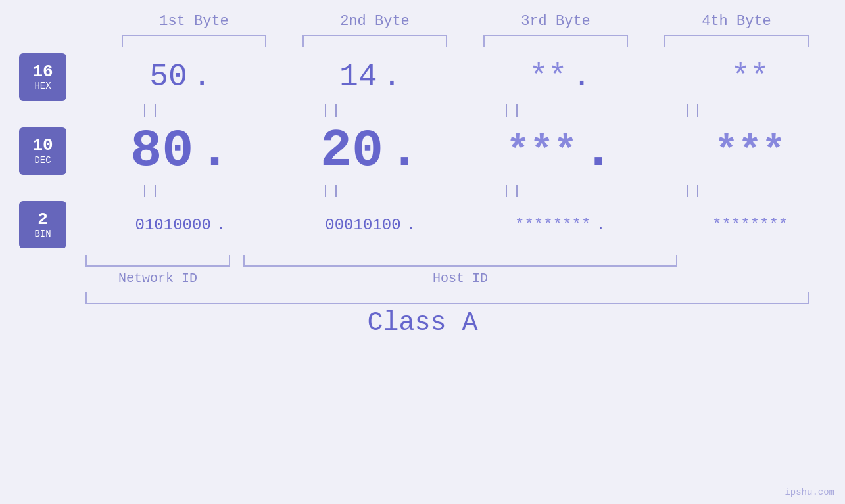  Describe the element at coordinates (158, 279) in the screenshot. I see `network-id-label: Network ID` at that location.